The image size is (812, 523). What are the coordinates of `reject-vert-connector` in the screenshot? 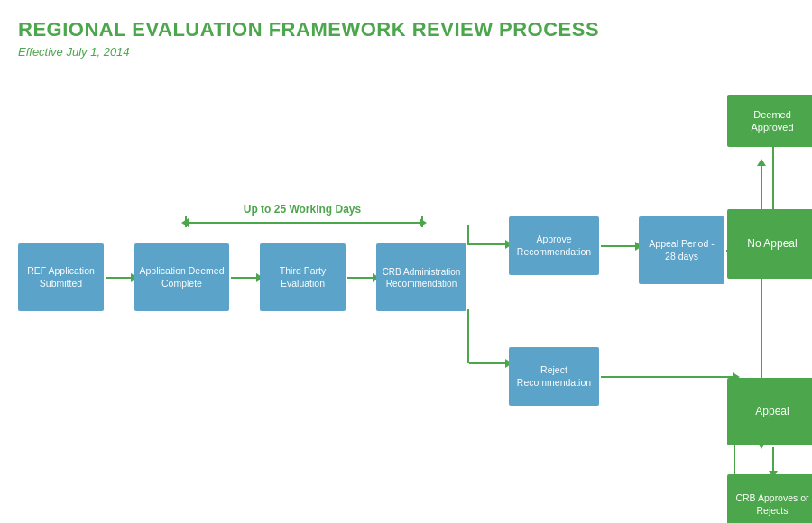 It's located at (734, 427).